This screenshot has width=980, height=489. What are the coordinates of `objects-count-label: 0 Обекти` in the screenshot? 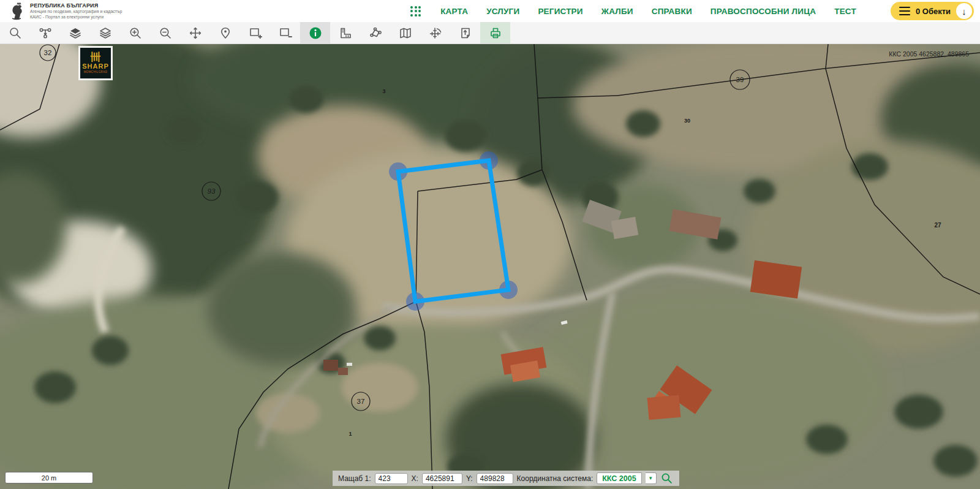 It's located at (933, 11).